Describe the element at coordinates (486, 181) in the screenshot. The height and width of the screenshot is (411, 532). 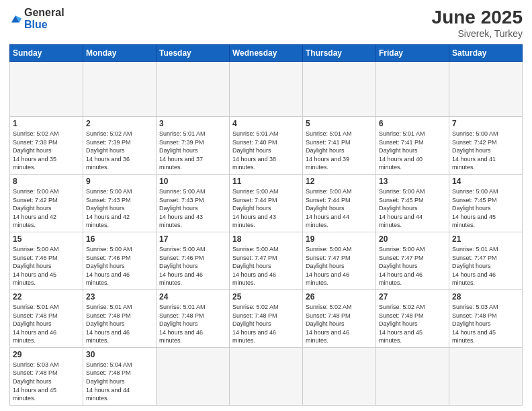
I see `day-number: 14` at that location.